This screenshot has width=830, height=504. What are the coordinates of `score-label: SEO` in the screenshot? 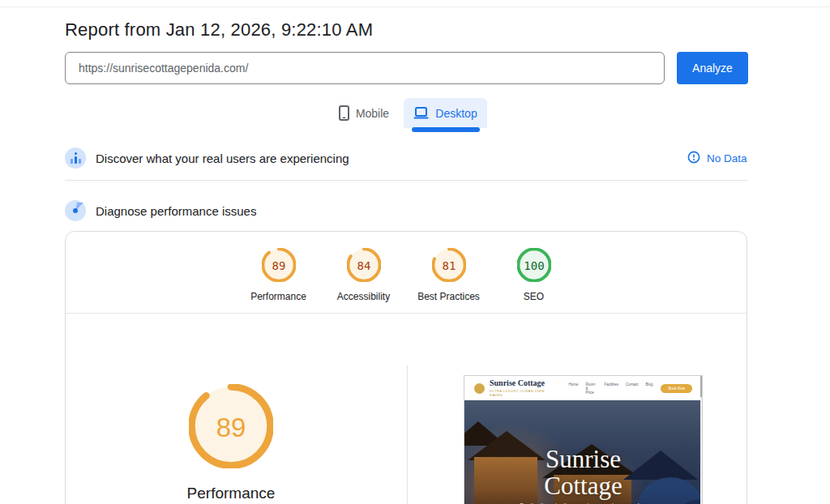 It's located at (533, 297).